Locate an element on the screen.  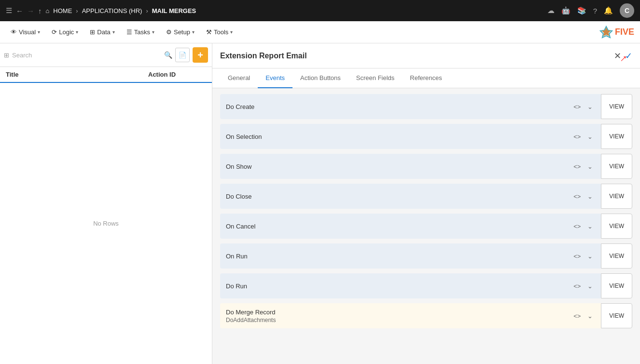
user-avatar: C is located at coordinates (627, 11).